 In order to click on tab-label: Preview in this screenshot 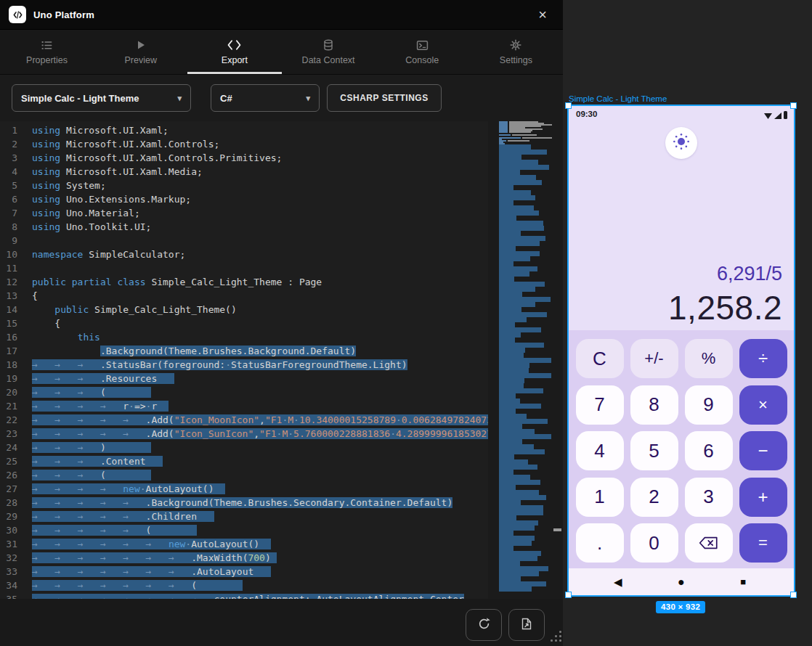, I will do `click(141, 60)`.